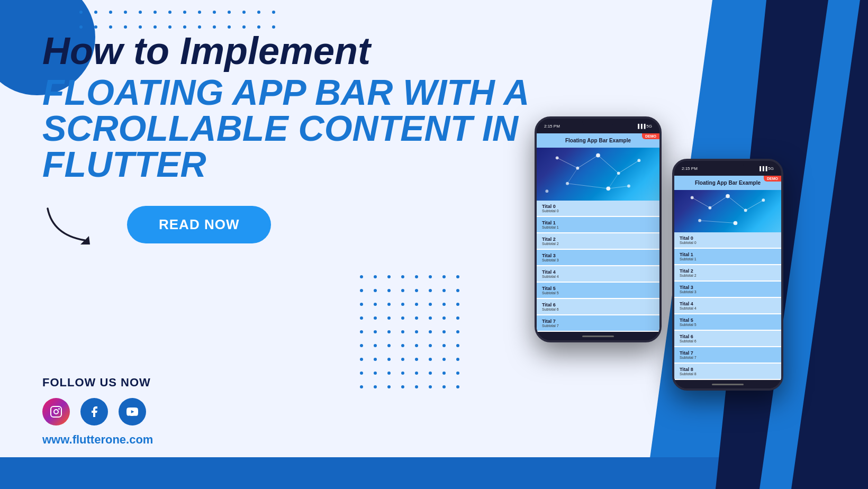 The image size is (868, 489). Describe the element at coordinates (728, 183) in the screenshot. I see `phone2-appbar-title: Floating App Bar Example` at that location.